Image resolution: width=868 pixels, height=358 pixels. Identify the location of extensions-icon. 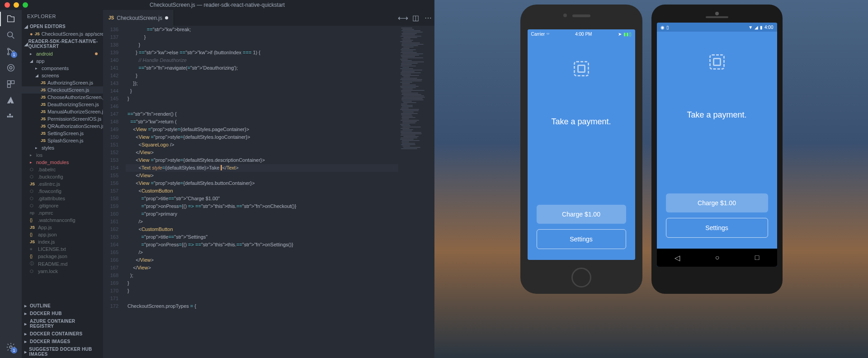
(11, 84).